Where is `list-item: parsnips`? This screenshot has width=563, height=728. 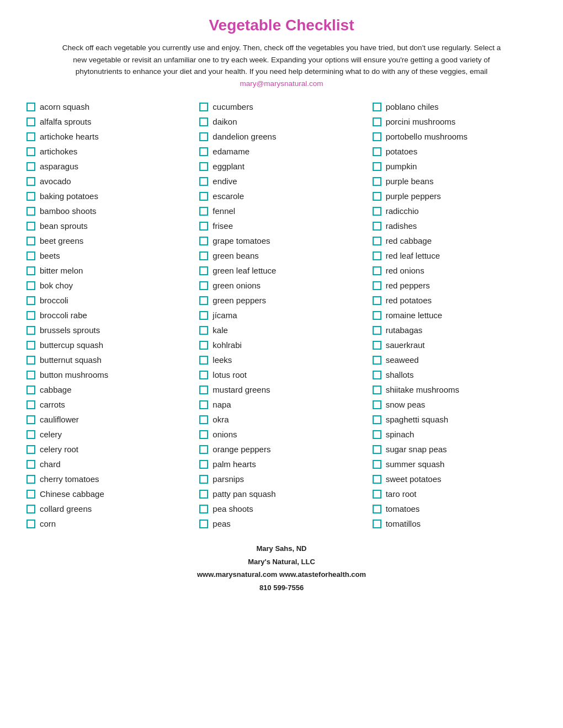 list-item: parsnips is located at coordinates (282, 479).